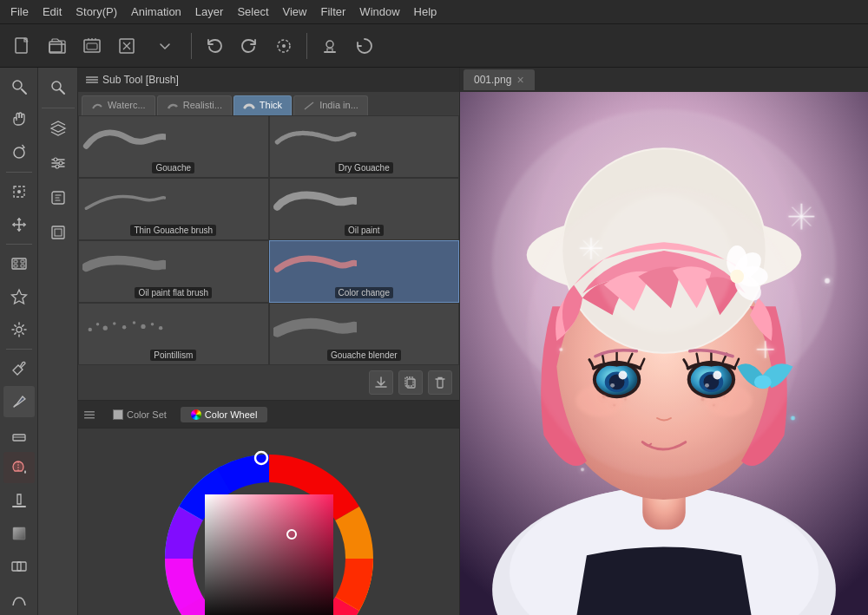 The width and height of the screenshot is (868, 615). Describe the element at coordinates (19, 599) in the screenshot. I see `bezier-tool` at that location.